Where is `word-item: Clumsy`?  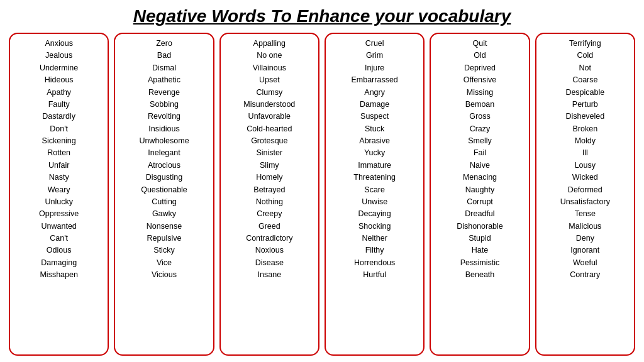 word-item: Clumsy is located at coordinates (269, 93).